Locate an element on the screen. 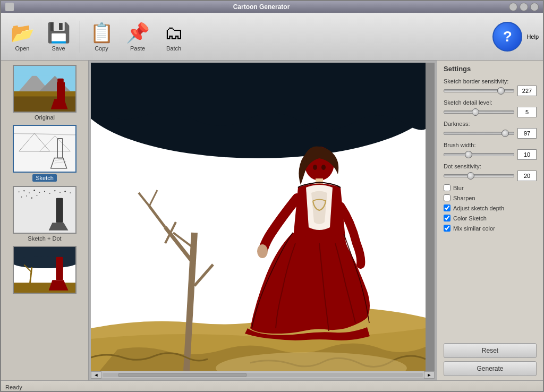 The width and height of the screenshot is (544, 392). sharpen-label: Sharpen is located at coordinates (464, 198).